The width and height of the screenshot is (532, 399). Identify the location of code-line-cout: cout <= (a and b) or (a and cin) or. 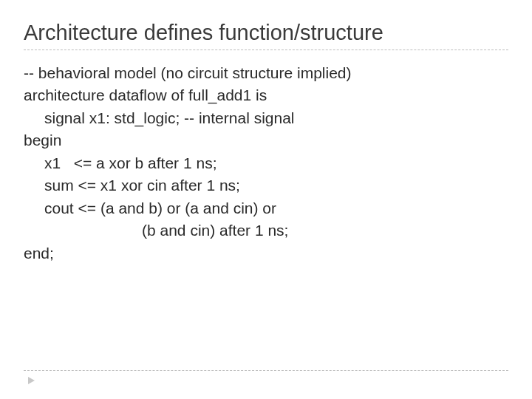
(266, 208).